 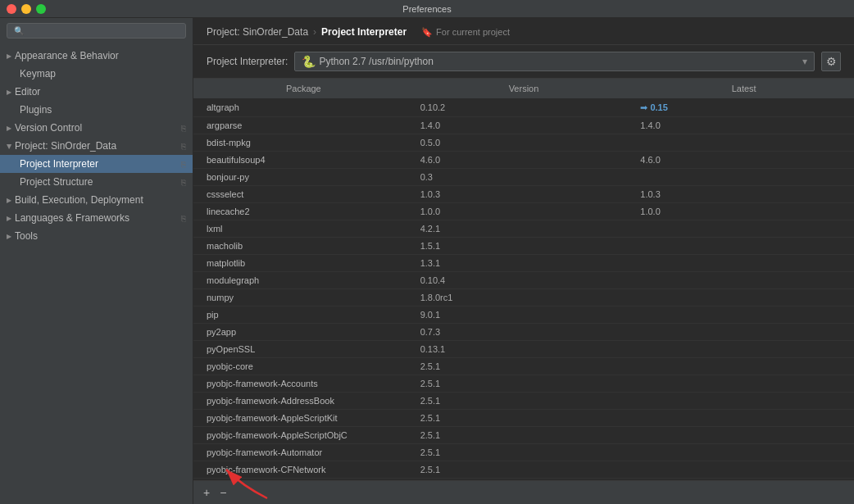 I want to click on sidebar-item-label: Plugins, so click(x=36, y=110).